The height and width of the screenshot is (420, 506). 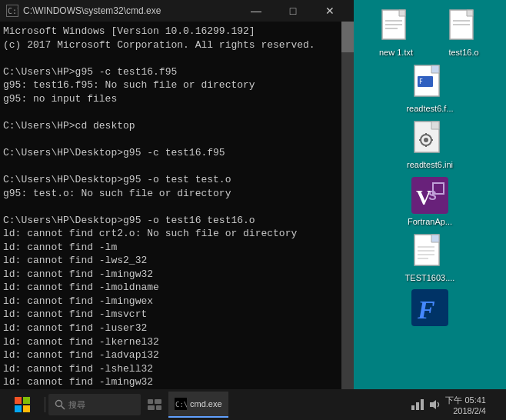 What do you see at coordinates (430, 308) in the screenshot?
I see `ficon-icon: F` at bounding box center [430, 308].